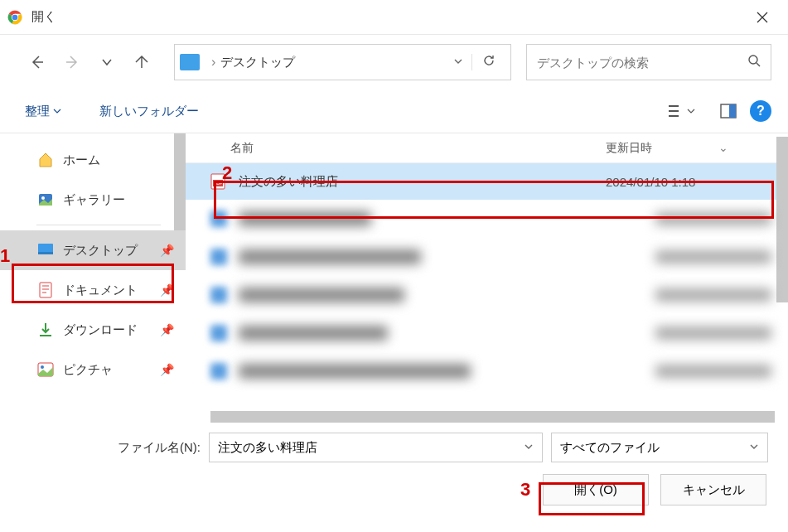  What do you see at coordinates (762, 17) in the screenshot?
I see `close-button` at bounding box center [762, 17].